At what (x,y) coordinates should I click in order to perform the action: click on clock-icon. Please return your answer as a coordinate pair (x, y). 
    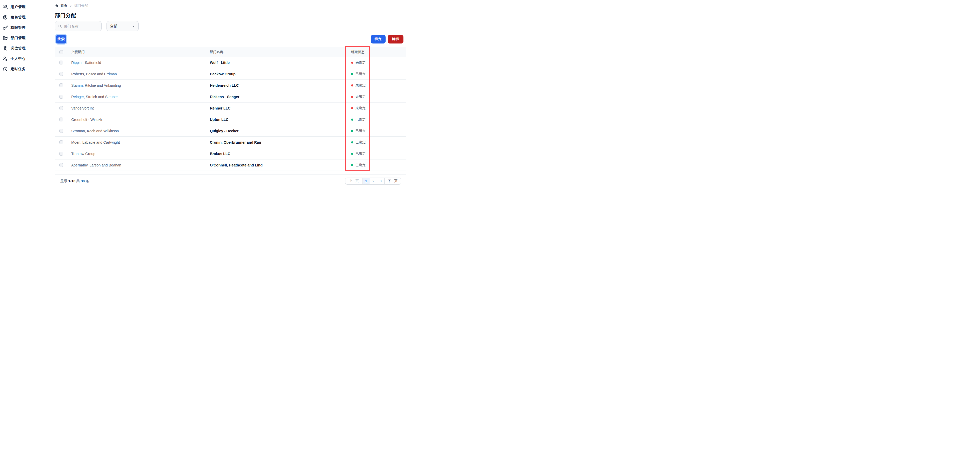
    Looking at the image, I should click on (5, 69).